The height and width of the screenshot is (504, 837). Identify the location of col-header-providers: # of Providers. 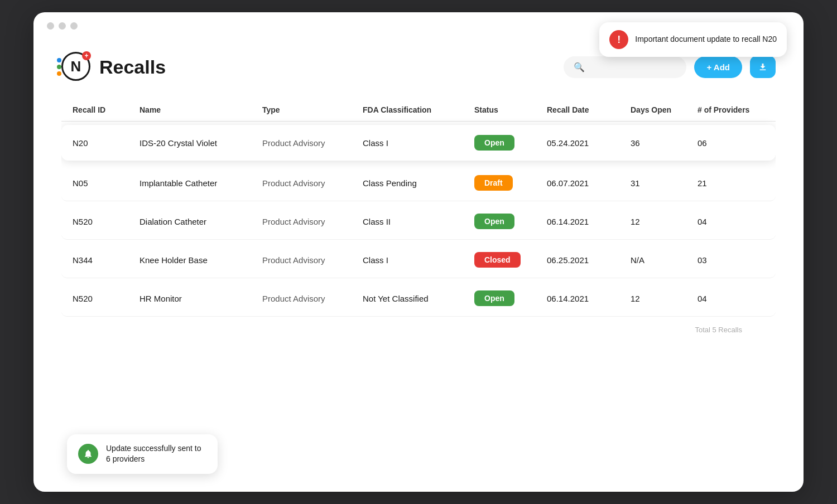
(737, 110).